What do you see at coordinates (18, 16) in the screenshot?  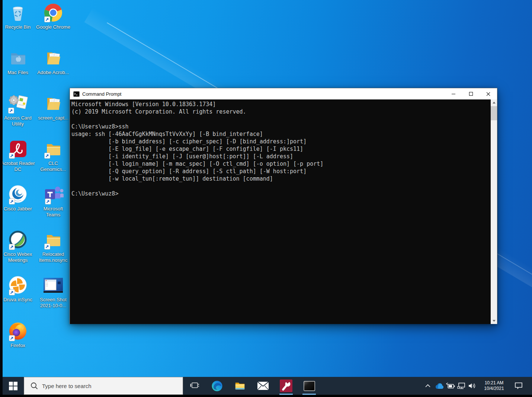 I see `desktop-icon-recycle-bin: Recycle Bin` at bounding box center [18, 16].